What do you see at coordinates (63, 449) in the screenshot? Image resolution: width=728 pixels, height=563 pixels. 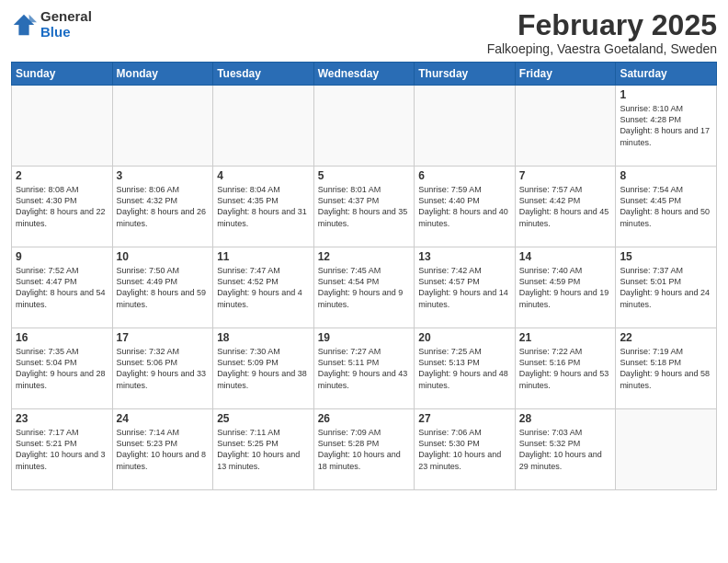 I see `day-info: Sunrise: 7:17 AM Sunset: 5:21 PM Dayligh…` at bounding box center [63, 449].